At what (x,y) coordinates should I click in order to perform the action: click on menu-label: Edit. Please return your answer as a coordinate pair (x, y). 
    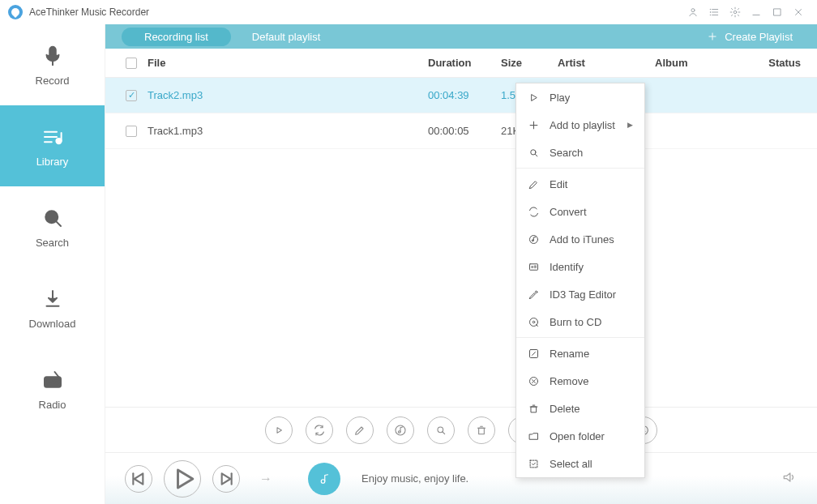
    Looking at the image, I should click on (558, 185).